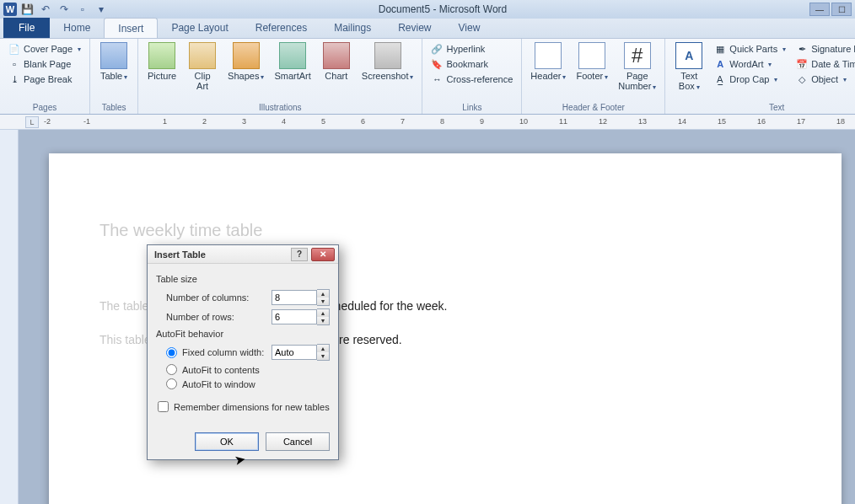  What do you see at coordinates (45, 49) in the screenshot?
I see `cover-page-button: 📄Cover Page▾` at bounding box center [45, 49].